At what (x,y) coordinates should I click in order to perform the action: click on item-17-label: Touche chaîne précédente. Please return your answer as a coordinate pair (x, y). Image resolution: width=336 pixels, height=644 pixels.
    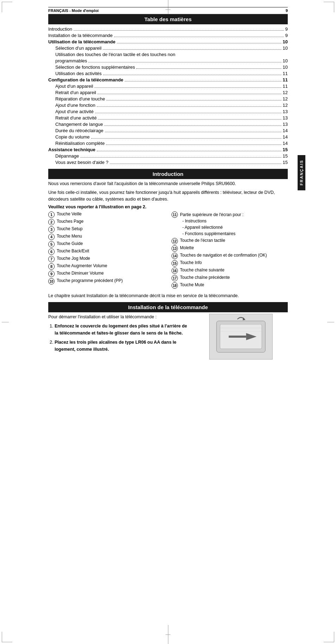
    Looking at the image, I should click on (205, 277).